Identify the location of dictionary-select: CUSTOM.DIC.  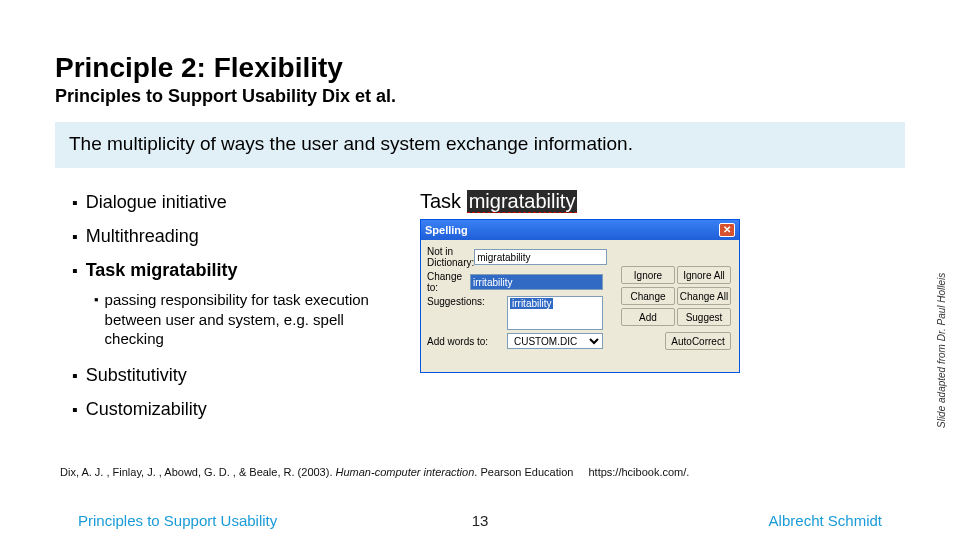
(555, 341).